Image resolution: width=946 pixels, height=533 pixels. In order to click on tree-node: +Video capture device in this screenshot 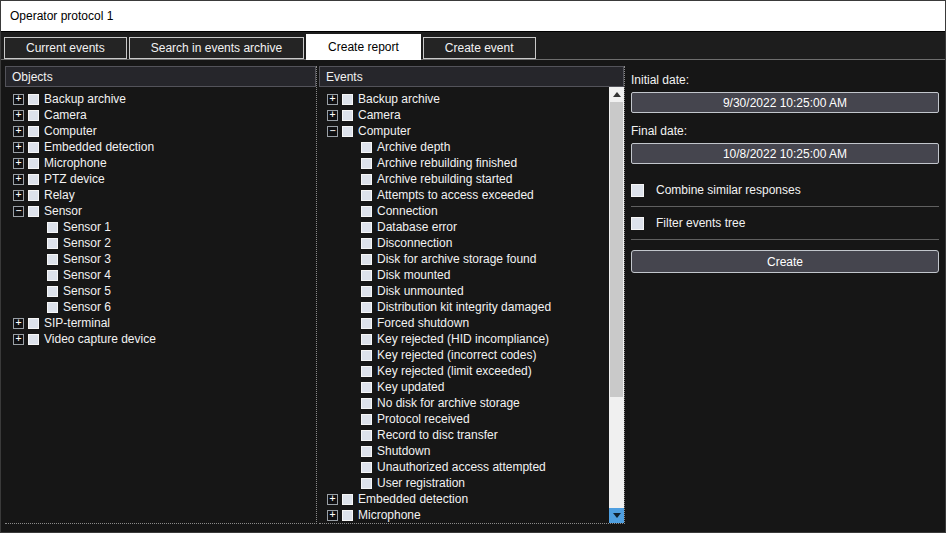, I will do `click(160, 339)`.